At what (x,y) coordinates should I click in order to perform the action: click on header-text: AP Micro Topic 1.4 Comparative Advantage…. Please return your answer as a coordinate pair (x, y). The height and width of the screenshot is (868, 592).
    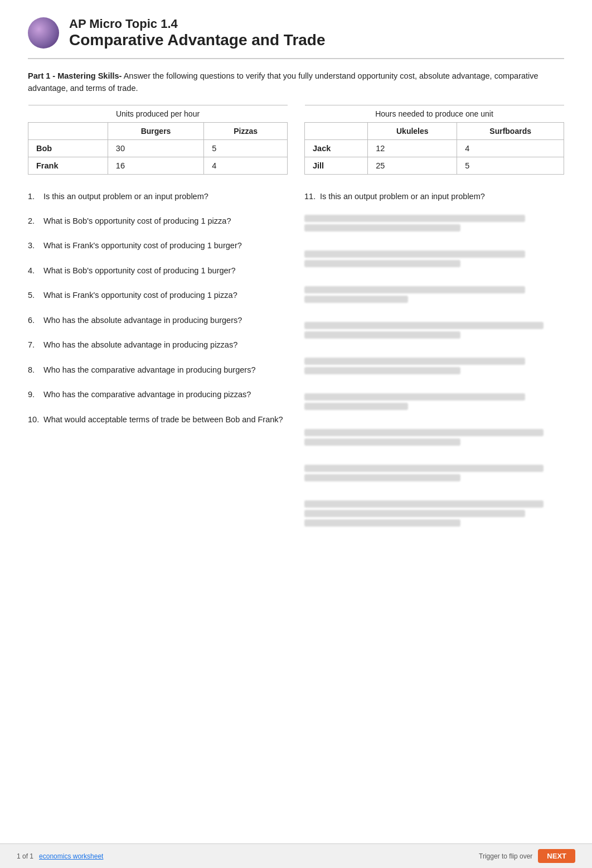
    Looking at the image, I should click on (197, 33).